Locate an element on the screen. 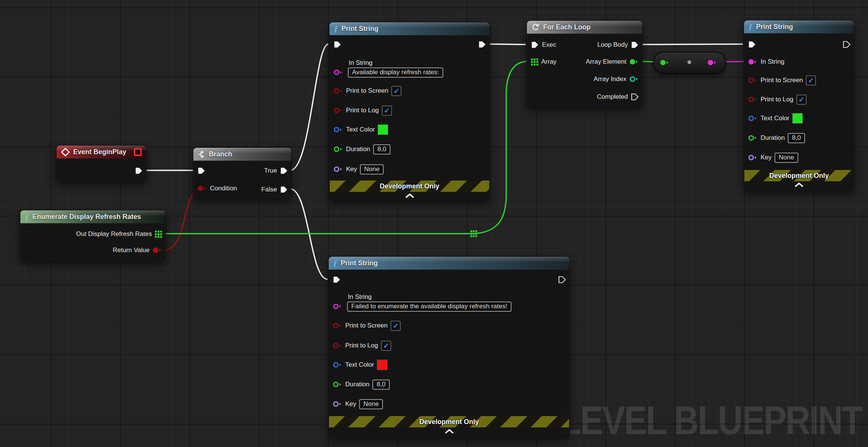 The width and height of the screenshot is (868, 447). node-header: Event BeginPlay is located at coordinates (101, 152).